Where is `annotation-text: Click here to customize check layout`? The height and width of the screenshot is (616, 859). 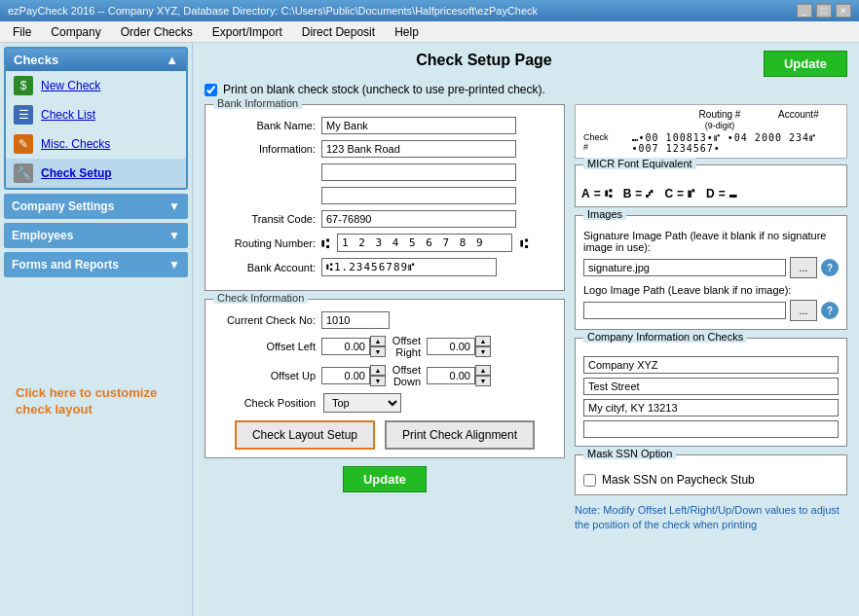
annotation-text: Click here to customize check layout is located at coordinates (88, 402).